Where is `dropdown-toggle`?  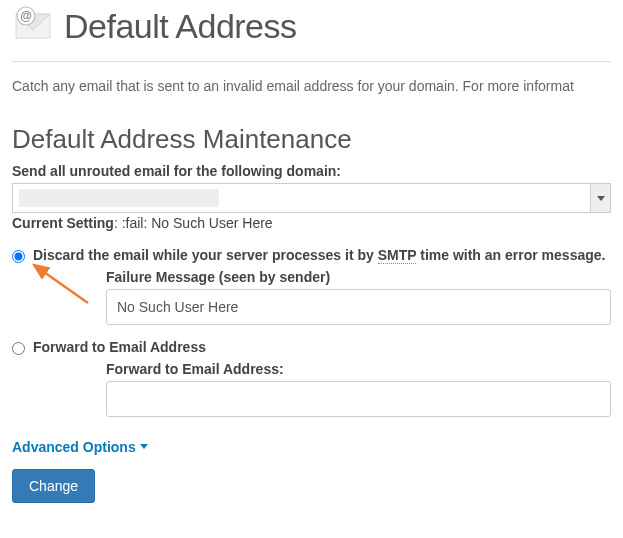
dropdown-toggle is located at coordinates (600, 198).